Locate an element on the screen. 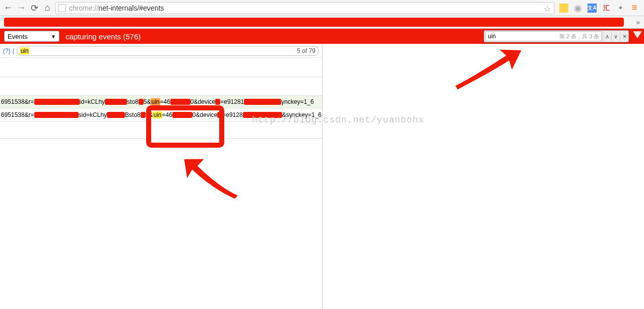 The width and height of the screenshot is (644, 309). reload-button: ⟳ is located at coordinates (34, 8).